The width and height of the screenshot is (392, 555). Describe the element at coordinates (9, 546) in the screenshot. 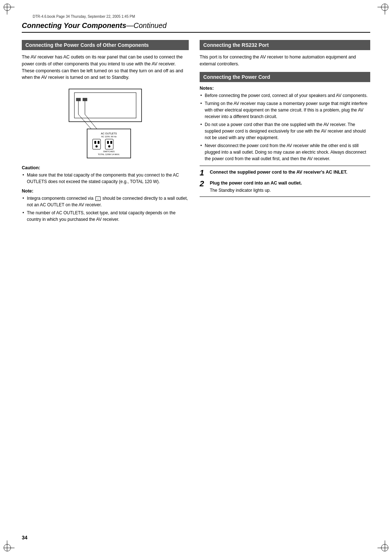

I see `corner-mark-bottom-left` at that location.